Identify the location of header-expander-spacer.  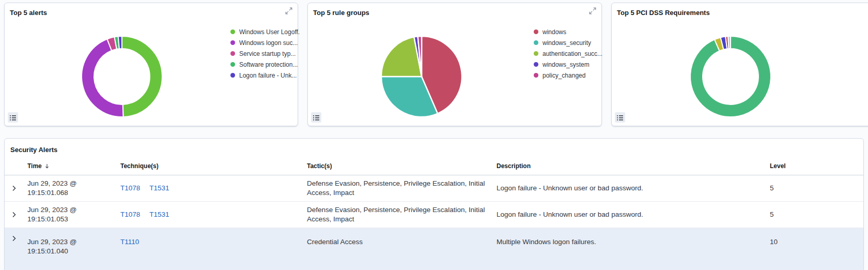
(14, 168).